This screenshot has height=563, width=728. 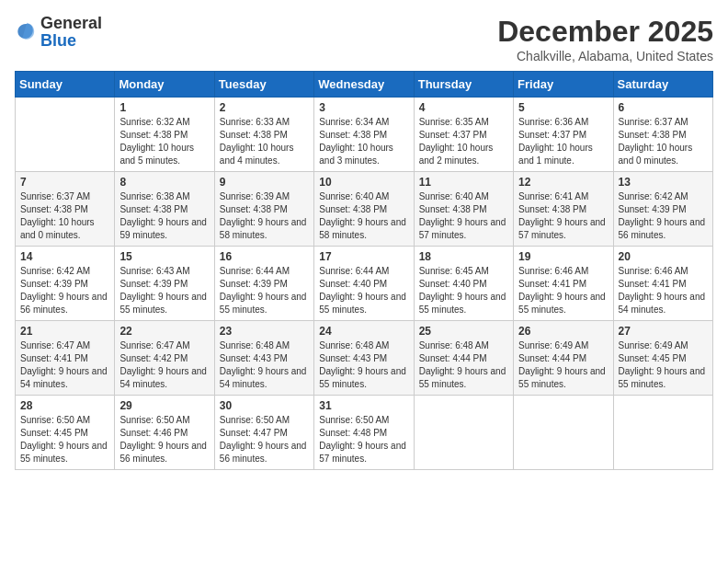 I want to click on day-number: 31, so click(x=364, y=406).